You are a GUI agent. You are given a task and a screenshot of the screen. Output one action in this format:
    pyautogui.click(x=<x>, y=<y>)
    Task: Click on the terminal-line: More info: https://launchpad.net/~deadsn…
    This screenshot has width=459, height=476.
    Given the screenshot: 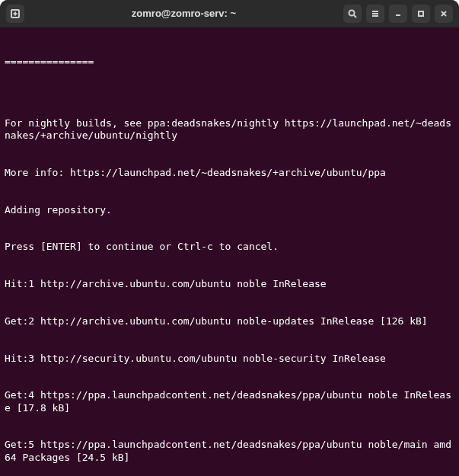 What is the action you would take?
    pyautogui.click(x=230, y=173)
    